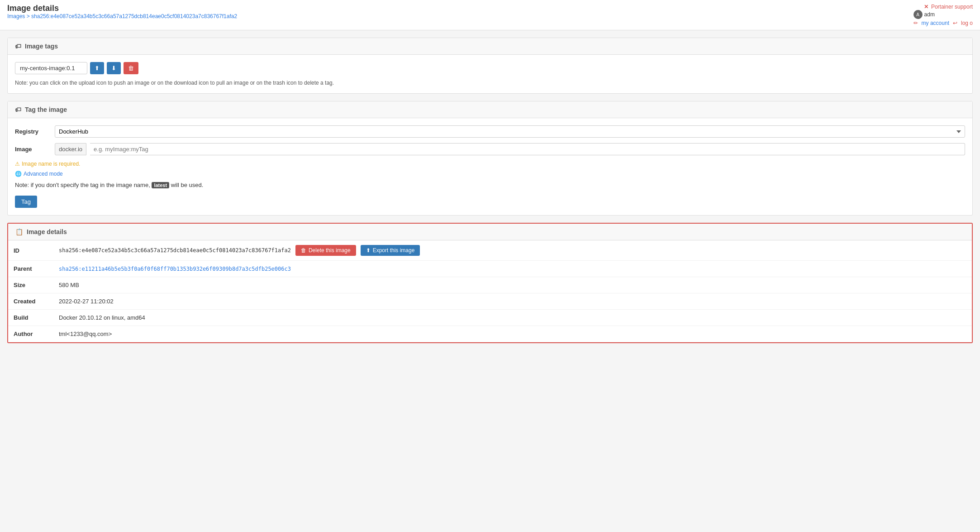 The width and height of the screenshot is (980, 532). I want to click on image-tags-header: 🏷 Image tags, so click(490, 46).